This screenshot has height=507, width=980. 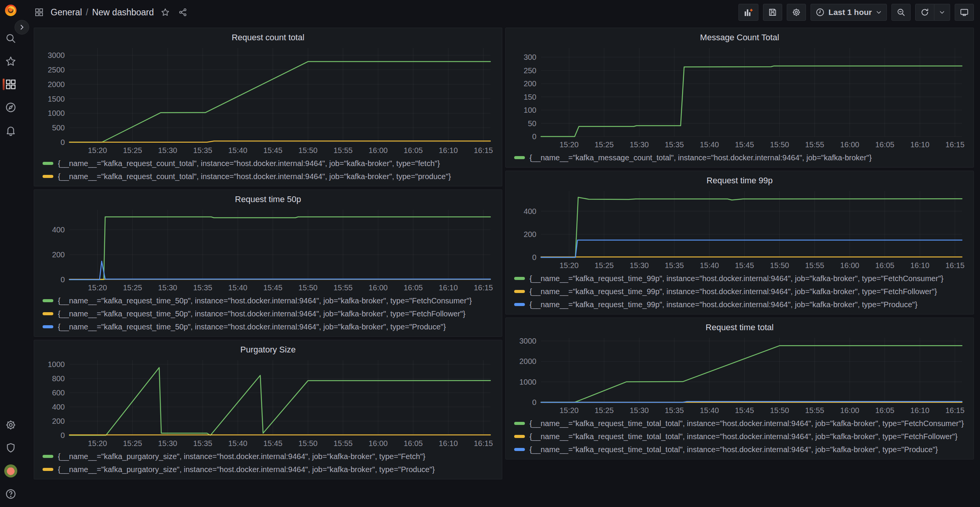 I want to click on svg-text: 15:25, so click(x=133, y=150).